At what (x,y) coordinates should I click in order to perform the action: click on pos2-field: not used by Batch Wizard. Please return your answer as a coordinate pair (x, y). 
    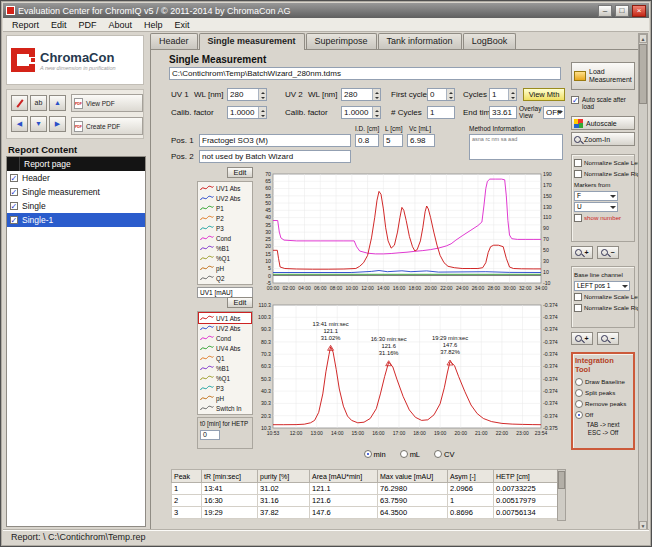
    Looking at the image, I should click on (275, 156).